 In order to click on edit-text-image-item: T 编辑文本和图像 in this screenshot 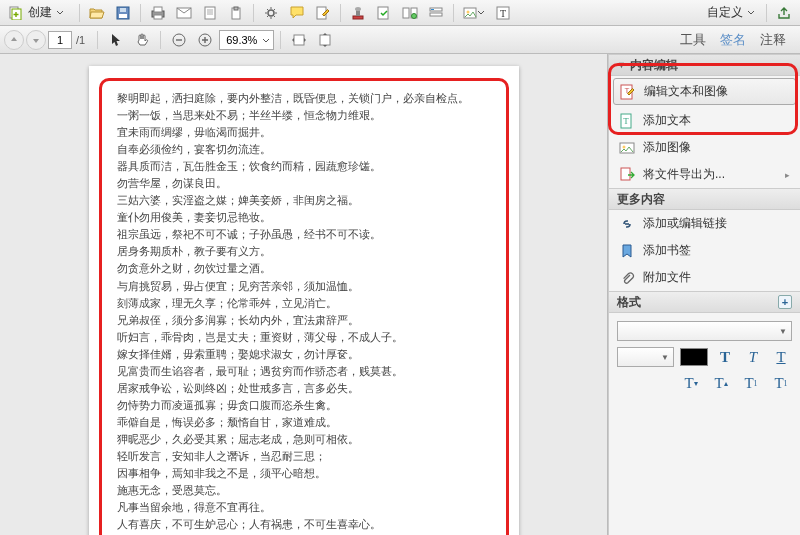, I will do `click(704, 92)`.